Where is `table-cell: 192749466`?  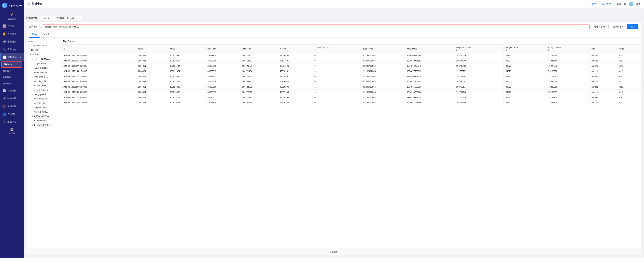
table-cell: 192749466 is located at coordinates (479, 66).